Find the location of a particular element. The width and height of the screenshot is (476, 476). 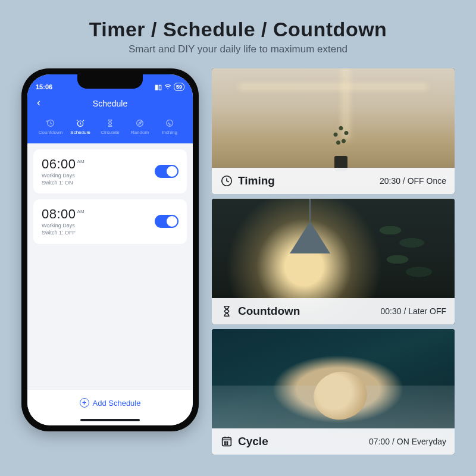

panel-label-bar: Cycle 07:00 / ON Everyday is located at coordinates (333, 441).